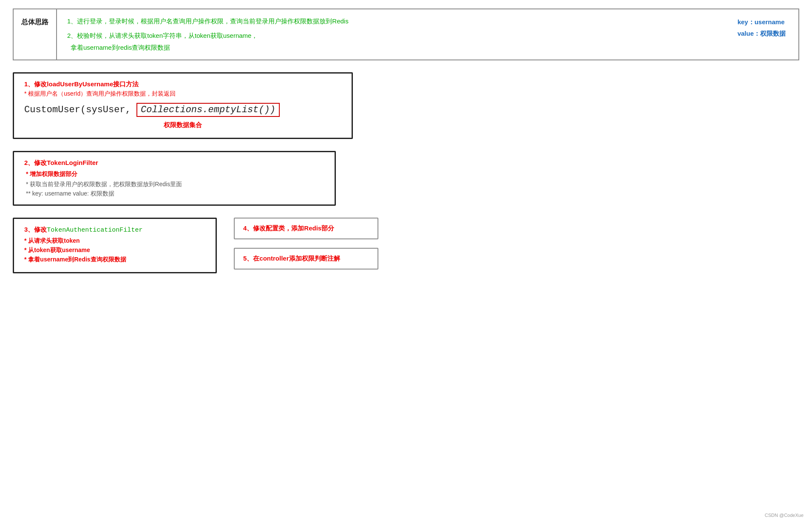 This screenshot has height=522, width=812. What do you see at coordinates (784, 515) in the screenshot?
I see `watermark: CSDN @CodeXue` at bounding box center [784, 515].